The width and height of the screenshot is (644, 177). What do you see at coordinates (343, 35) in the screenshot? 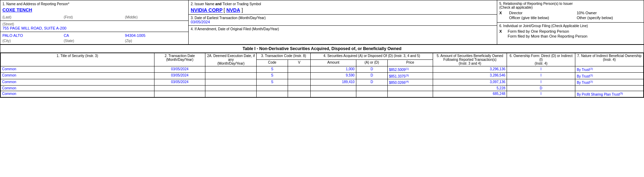
I see `amendment-section: 4. If Amendment, Date of Original Filed …` at bounding box center [343, 35].